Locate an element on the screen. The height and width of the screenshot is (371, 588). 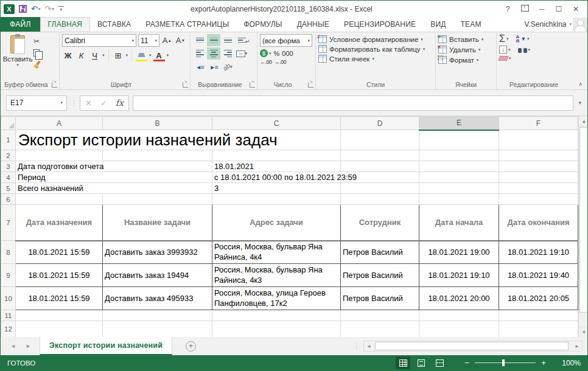
redo-button: ↷▾ is located at coordinates (49, 9).